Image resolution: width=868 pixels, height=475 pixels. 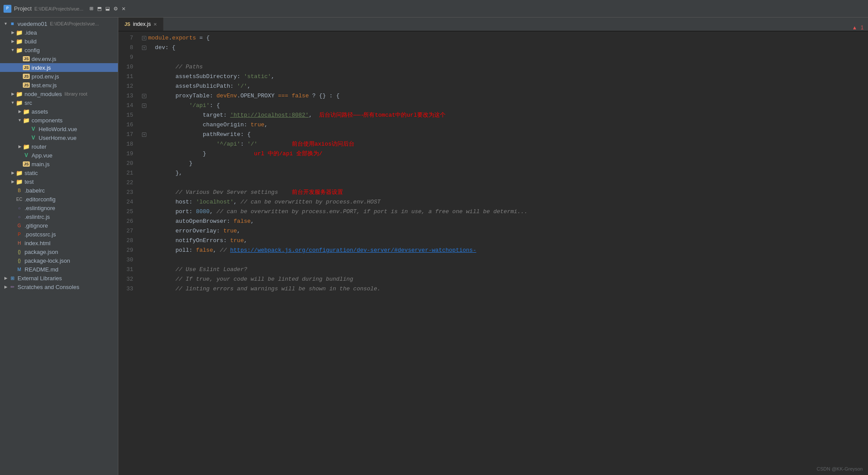 What do you see at coordinates (58, 138) in the screenshot?
I see `tree-item-label: UserHome.vue` at bounding box center [58, 138].